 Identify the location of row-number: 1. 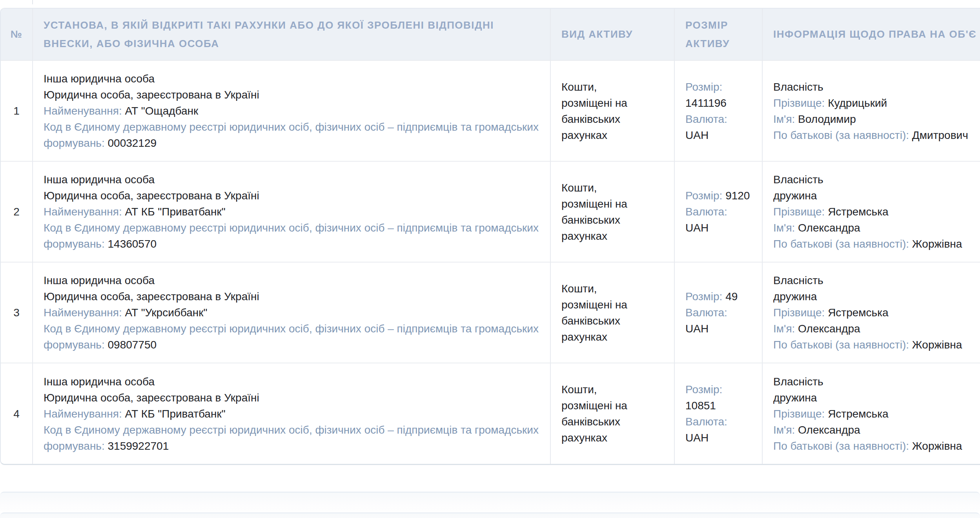
(16, 111).